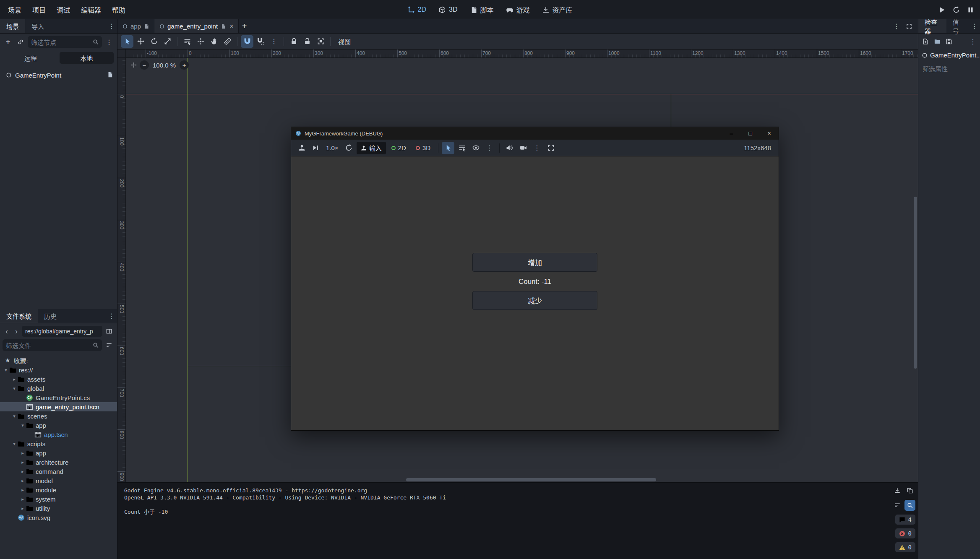 The image size is (980, 559). Describe the element at coordinates (8, 42) in the screenshot. I see `add-node-button: +` at that location.